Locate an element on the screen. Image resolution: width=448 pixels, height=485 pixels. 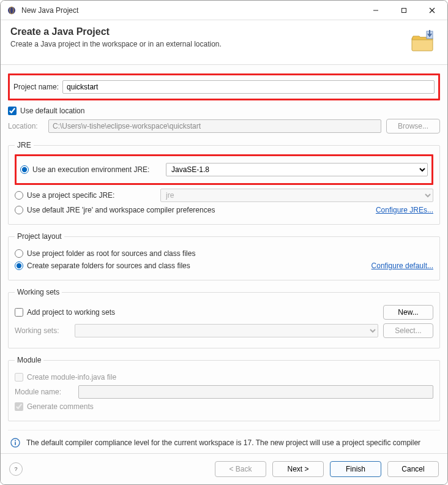
module-name-input is located at coordinates (256, 392).